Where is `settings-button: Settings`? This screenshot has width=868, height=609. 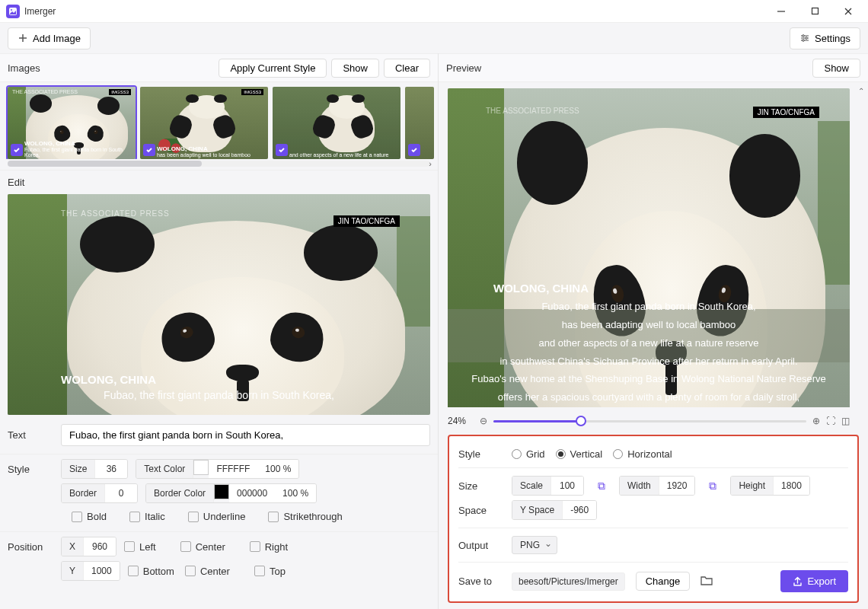 settings-button: Settings is located at coordinates (825, 38).